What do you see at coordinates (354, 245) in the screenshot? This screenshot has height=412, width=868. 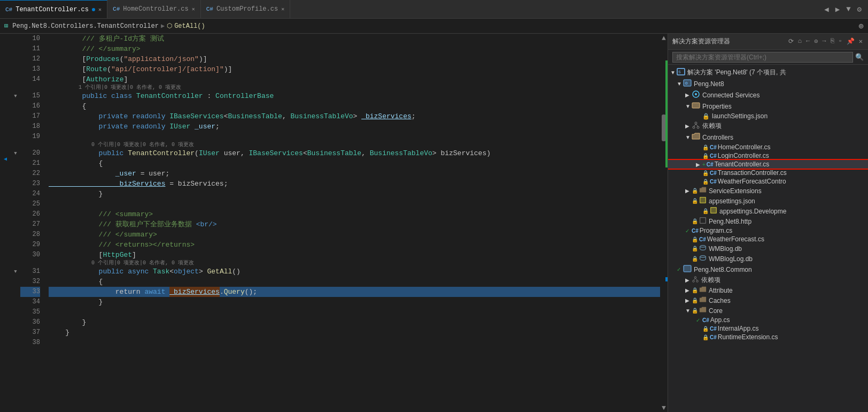 I see `code-line-29: /// <returns></returns>` at bounding box center [354, 245].